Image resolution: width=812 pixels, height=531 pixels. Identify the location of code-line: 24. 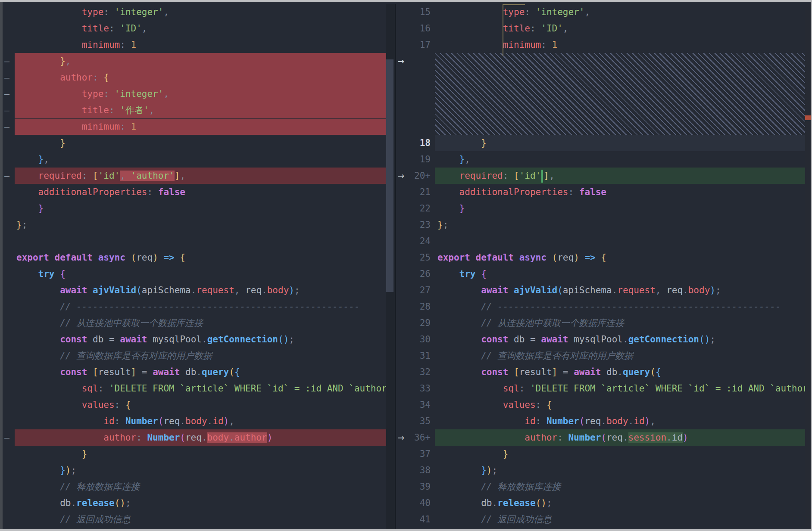
(603, 241).